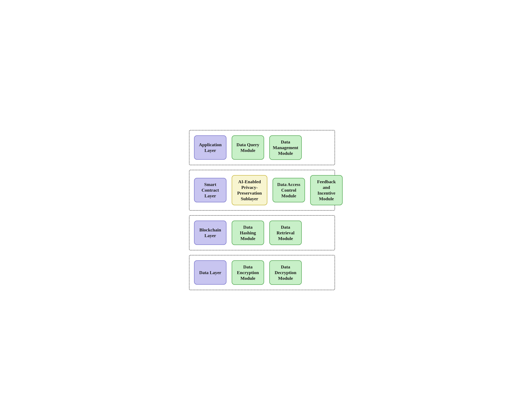 The width and height of the screenshot is (524, 420). What do you see at coordinates (210, 272) in the screenshot?
I see `data-layer: Data Layer` at bounding box center [210, 272].